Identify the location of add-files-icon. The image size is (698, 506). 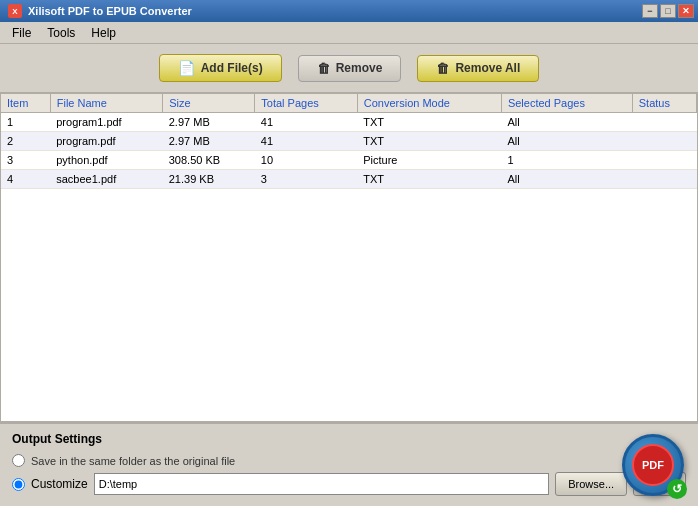
(186, 68).